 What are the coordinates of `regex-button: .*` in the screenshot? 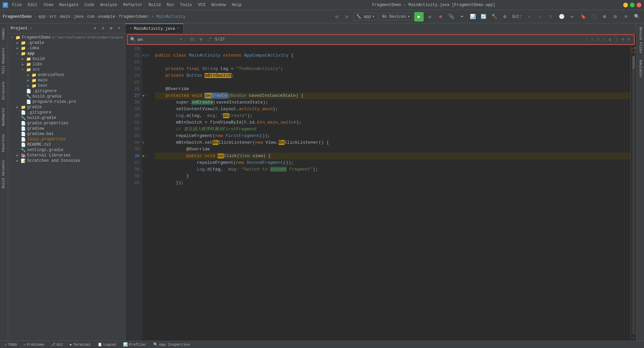 It's located at (209, 40).